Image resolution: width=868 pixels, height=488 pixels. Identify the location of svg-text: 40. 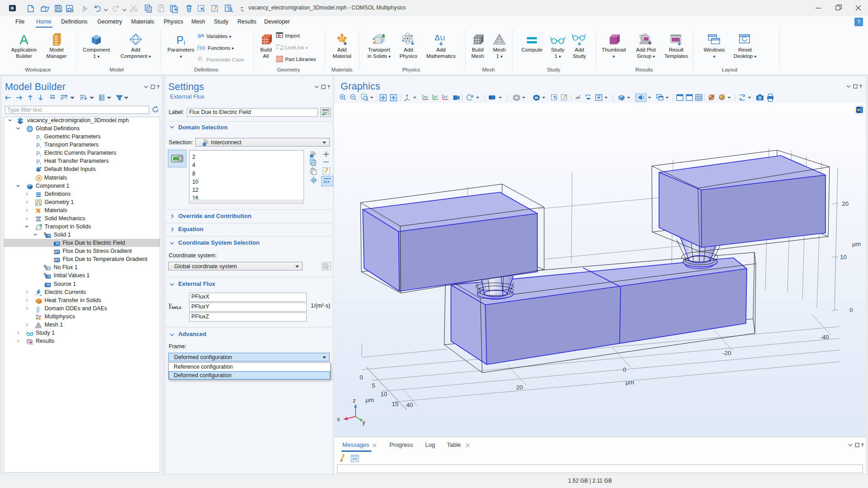
(410, 405).